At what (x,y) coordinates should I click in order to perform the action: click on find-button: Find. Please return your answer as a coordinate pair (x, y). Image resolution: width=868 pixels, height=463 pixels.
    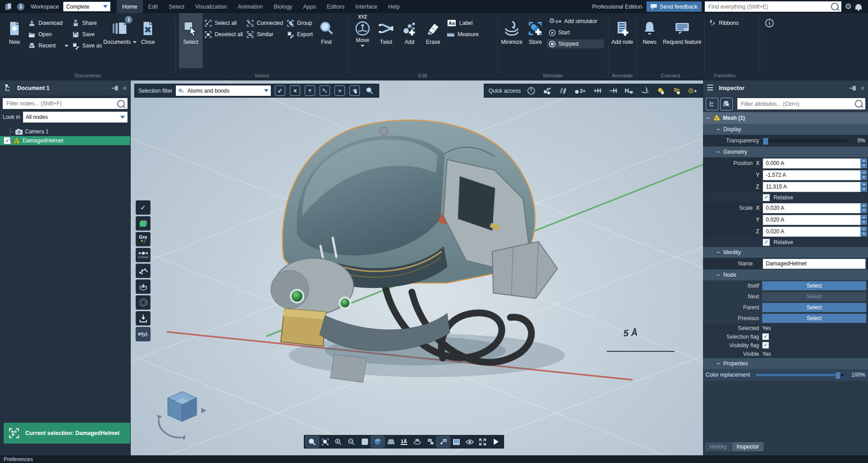
    Looking at the image, I should click on (326, 41).